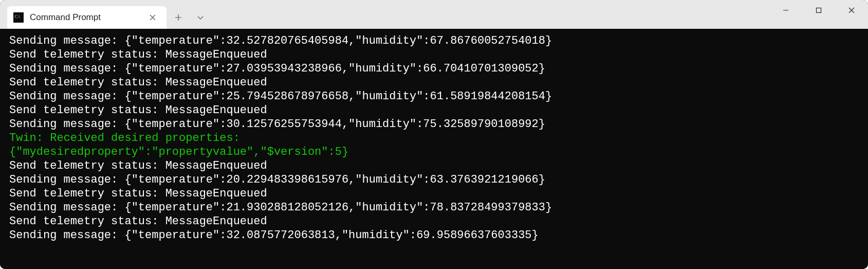 The image size is (868, 269). What do you see at coordinates (819, 10) in the screenshot?
I see `maximize-button` at bounding box center [819, 10].